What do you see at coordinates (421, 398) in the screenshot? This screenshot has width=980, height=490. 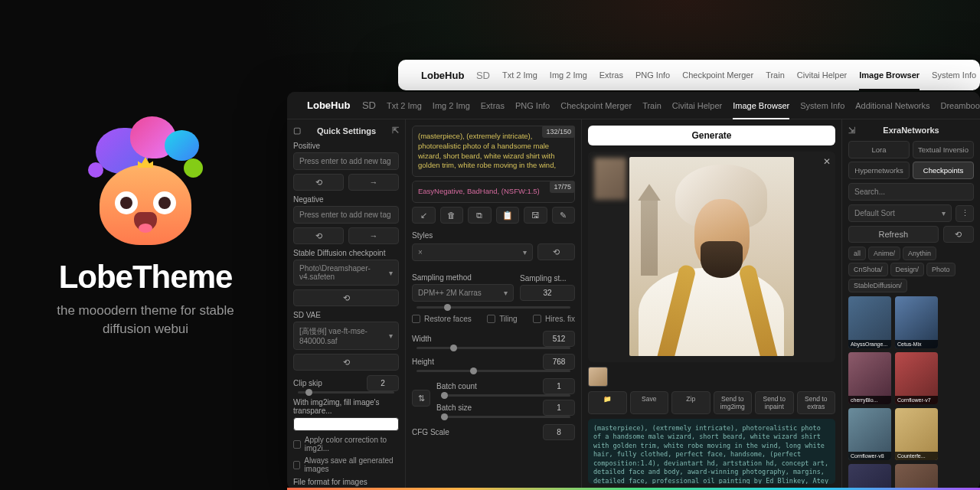 I see `swap-icon: ⇅` at bounding box center [421, 398].